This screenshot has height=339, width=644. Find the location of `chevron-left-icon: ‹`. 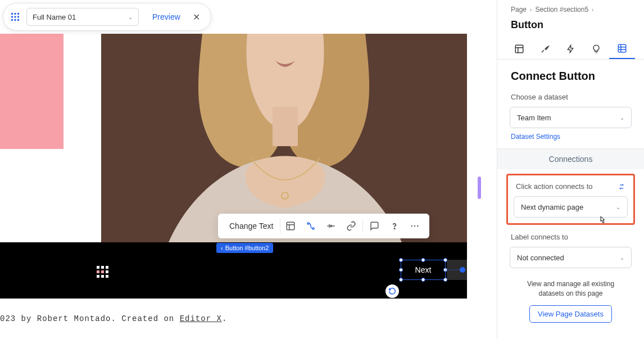

chevron-left-icon: ‹ is located at coordinates (222, 248).